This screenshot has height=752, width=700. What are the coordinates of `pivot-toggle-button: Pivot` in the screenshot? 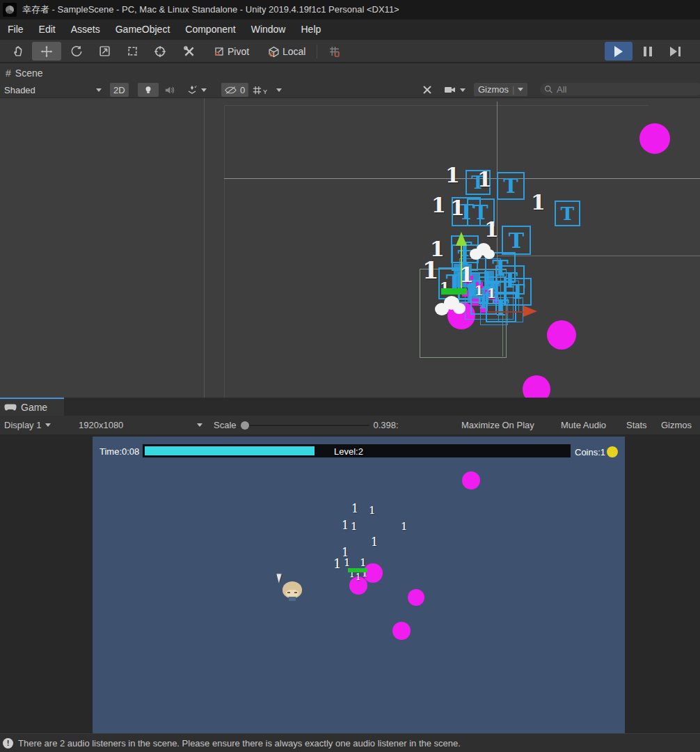 It's located at (231, 52).